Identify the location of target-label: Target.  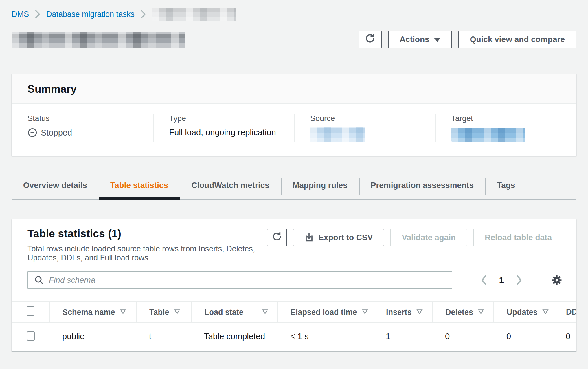
(508, 119).